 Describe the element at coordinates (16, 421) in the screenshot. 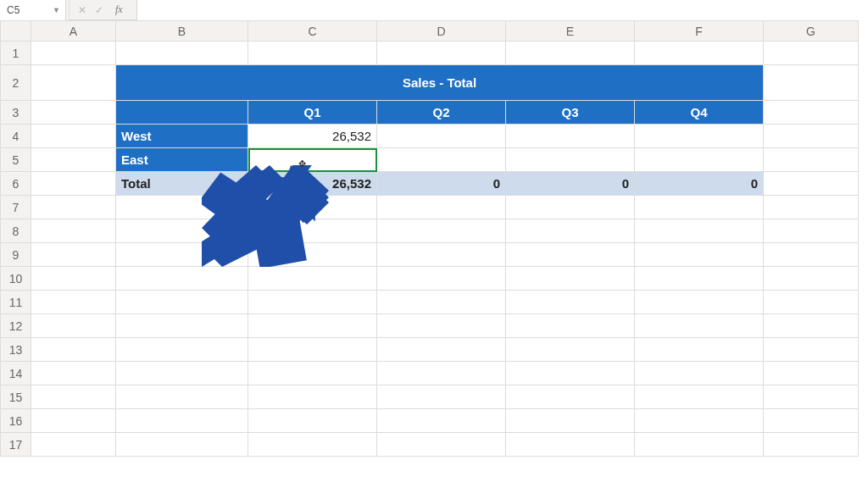

I see `row-header-16: 16` at that location.